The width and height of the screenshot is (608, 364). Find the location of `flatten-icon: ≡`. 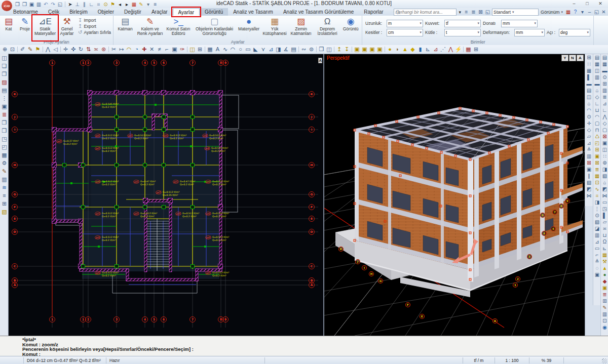

flatten-icon: ≡ is located at coordinates (4, 195).